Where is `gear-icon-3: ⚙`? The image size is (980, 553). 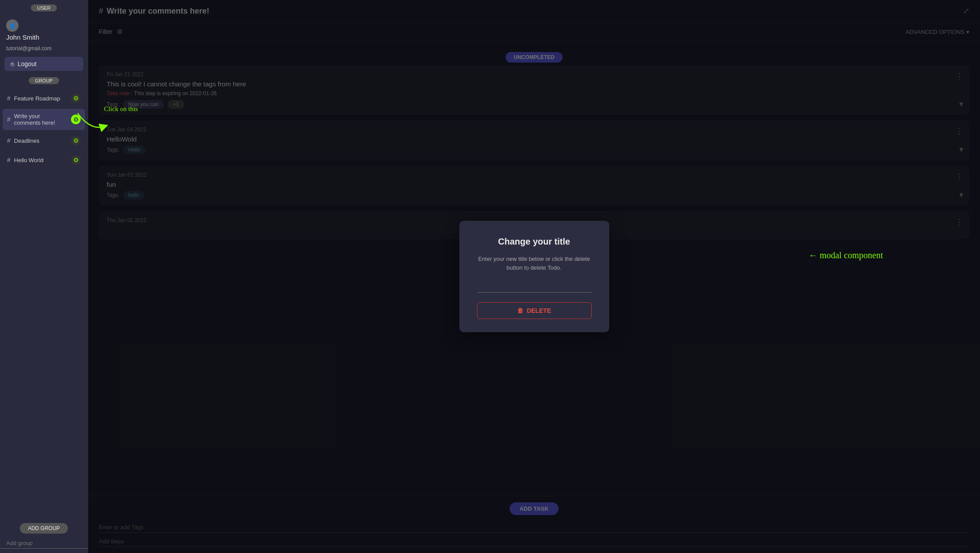
gear-icon-3: ⚙ is located at coordinates (76, 160).